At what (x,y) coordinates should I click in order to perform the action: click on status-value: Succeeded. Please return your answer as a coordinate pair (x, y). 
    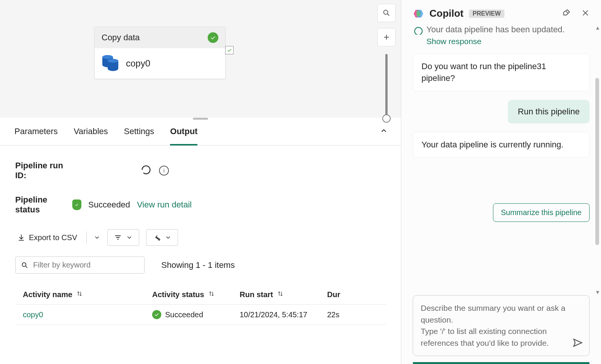
    Looking at the image, I should click on (109, 205).